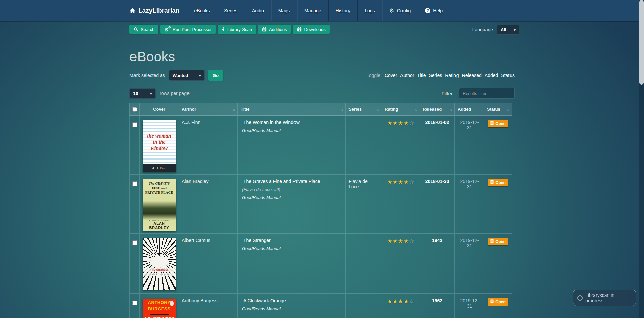 The height and width of the screenshot is (318, 644). Describe the element at coordinates (187, 75) in the screenshot. I see `mark-selected-select: Wanted` at that location.